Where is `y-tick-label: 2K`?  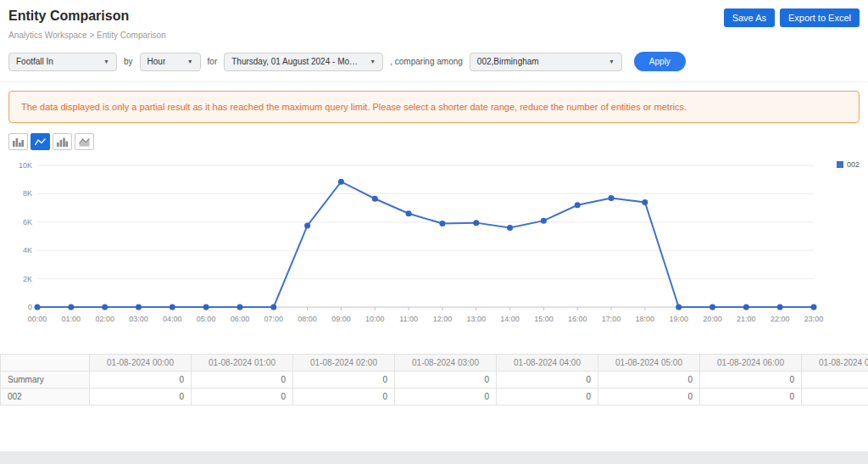
y-tick-label: 2K is located at coordinates (27, 279).